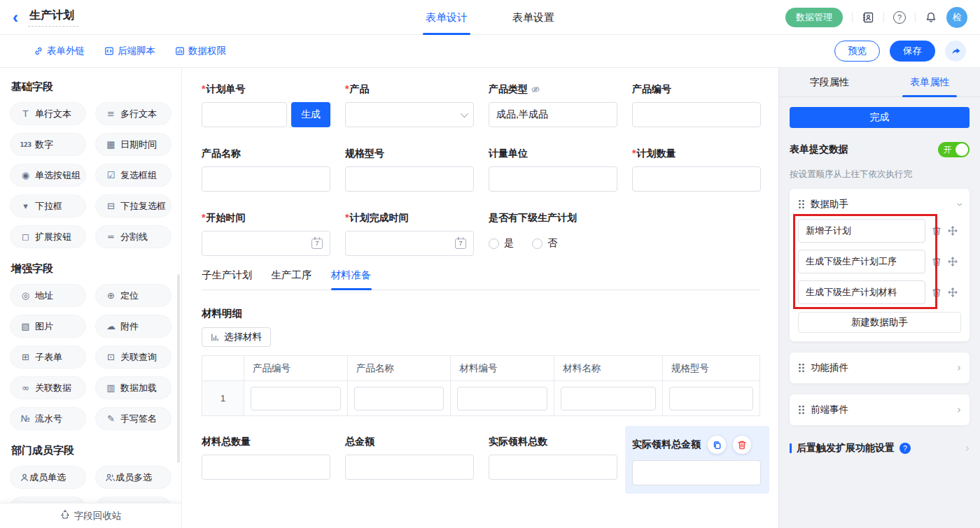  What do you see at coordinates (48, 236) in the screenshot?
I see `field-type-pill-button: ◻扩展按钮` at bounding box center [48, 236].